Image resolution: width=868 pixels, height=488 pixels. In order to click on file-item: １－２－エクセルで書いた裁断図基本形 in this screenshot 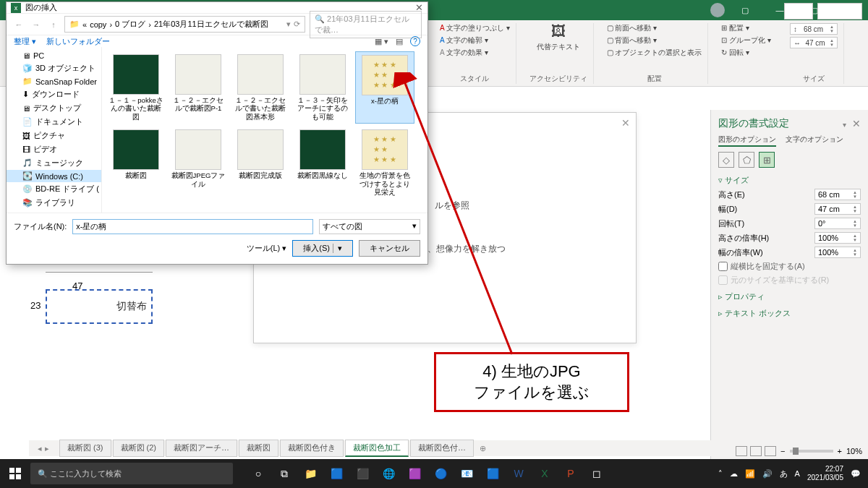, I will do `click(260, 87)`.